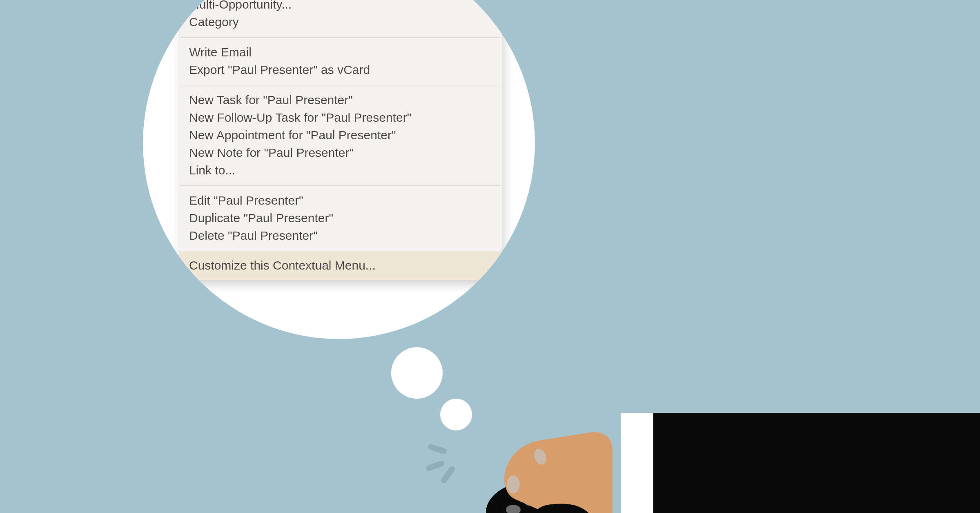  What do you see at coordinates (341, 170) in the screenshot?
I see `menu-item-link-to: Link to...` at bounding box center [341, 170].